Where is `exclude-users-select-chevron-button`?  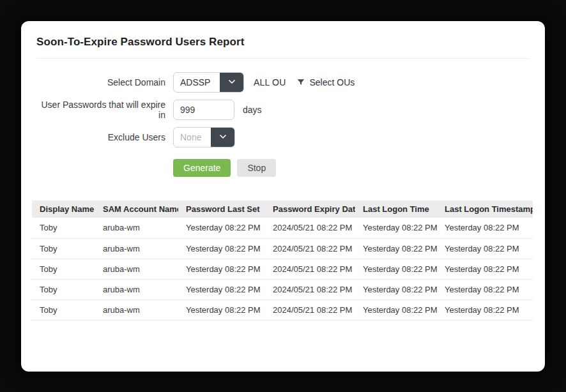 exclude-users-select-chevron-button is located at coordinates (222, 137).